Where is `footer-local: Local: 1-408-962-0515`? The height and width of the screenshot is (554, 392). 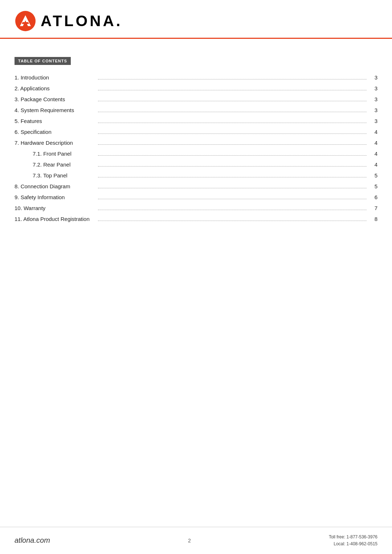
footer-local: Local: 1-408-962-0515 is located at coordinates (353, 544).